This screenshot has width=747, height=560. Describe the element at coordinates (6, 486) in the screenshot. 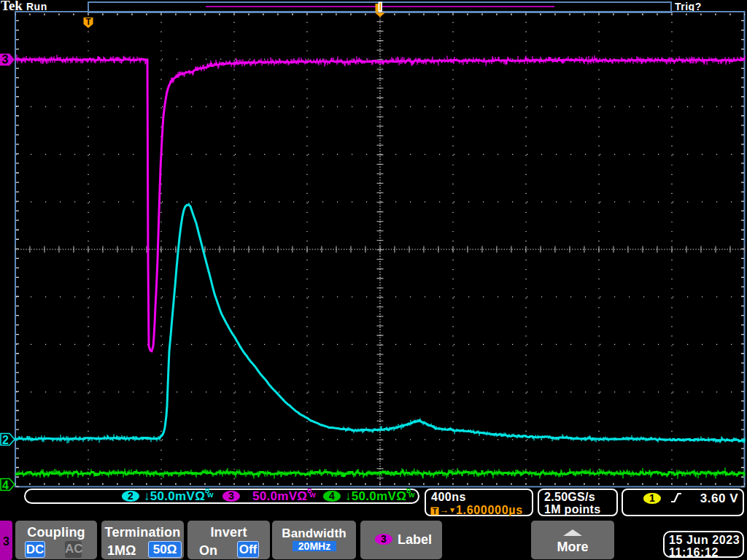

I see `svg-text: 4` at that location.